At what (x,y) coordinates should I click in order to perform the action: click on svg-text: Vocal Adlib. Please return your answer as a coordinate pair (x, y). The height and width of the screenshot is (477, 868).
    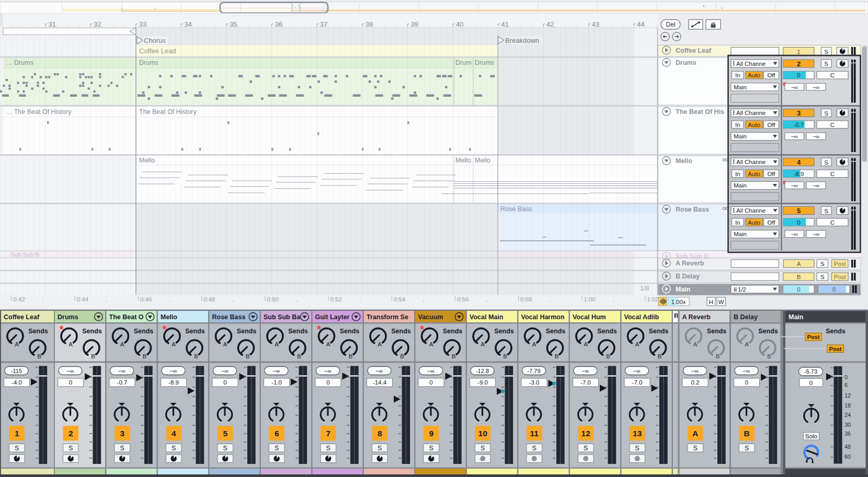
    Looking at the image, I should click on (642, 317).